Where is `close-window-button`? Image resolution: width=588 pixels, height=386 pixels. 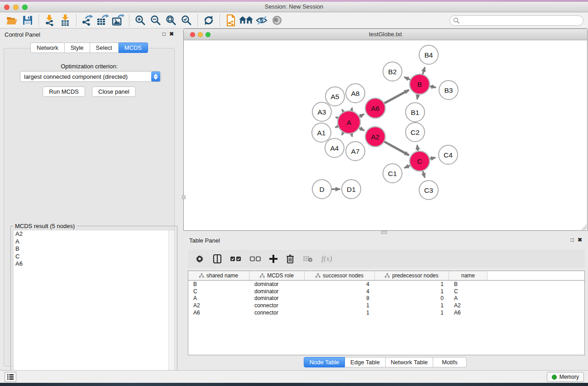
close-window-button is located at coordinates (7, 7).